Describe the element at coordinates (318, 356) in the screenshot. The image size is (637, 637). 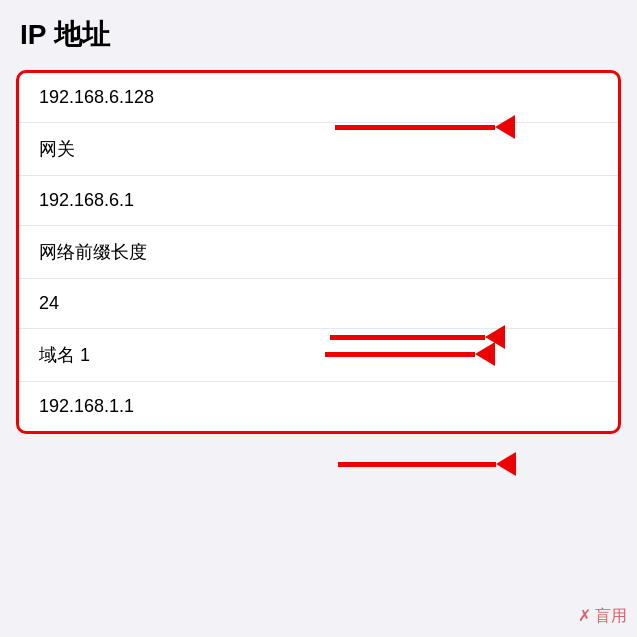
I see `domain-label-row: 域名 1` at that location.